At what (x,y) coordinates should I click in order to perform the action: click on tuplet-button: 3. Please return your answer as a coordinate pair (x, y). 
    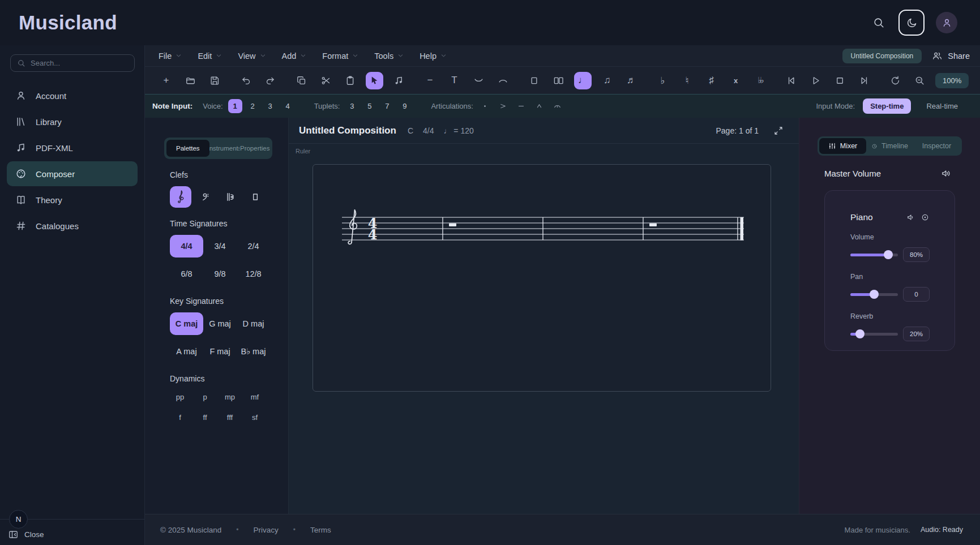
    Looking at the image, I should click on (352, 106).